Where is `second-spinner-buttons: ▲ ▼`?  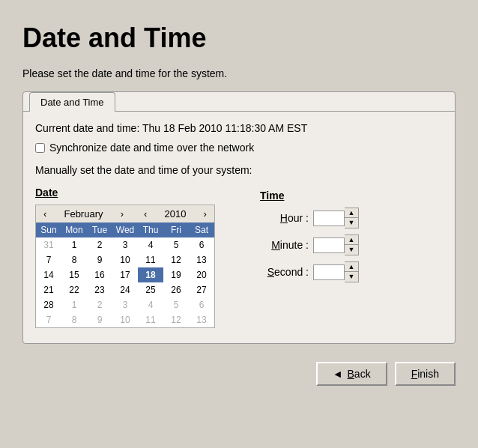
second-spinner-buttons: ▲ ▼ is located at coordinates (352, 272).